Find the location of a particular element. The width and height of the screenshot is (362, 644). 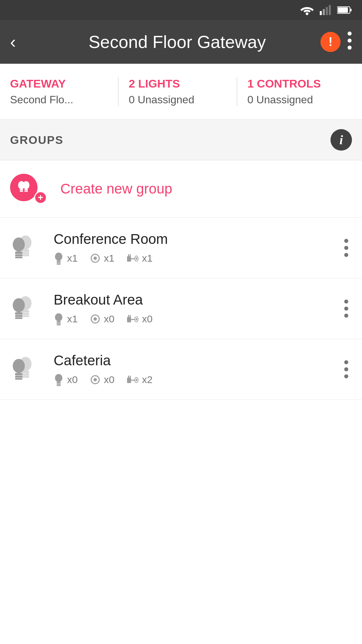

summary-lights: 2 LIGHTS 0 Unassigned is located at coordinates (178, 92).